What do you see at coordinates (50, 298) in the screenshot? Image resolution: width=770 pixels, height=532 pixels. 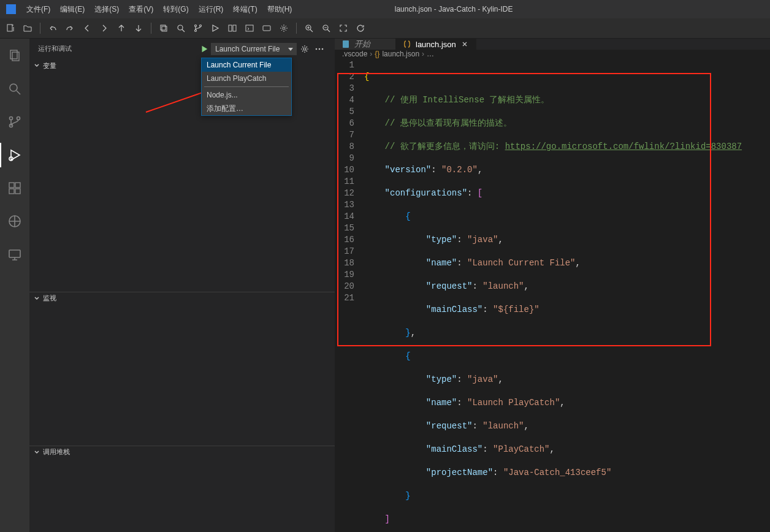 I see `section-label: 监视` at bounding box center [50, 298].